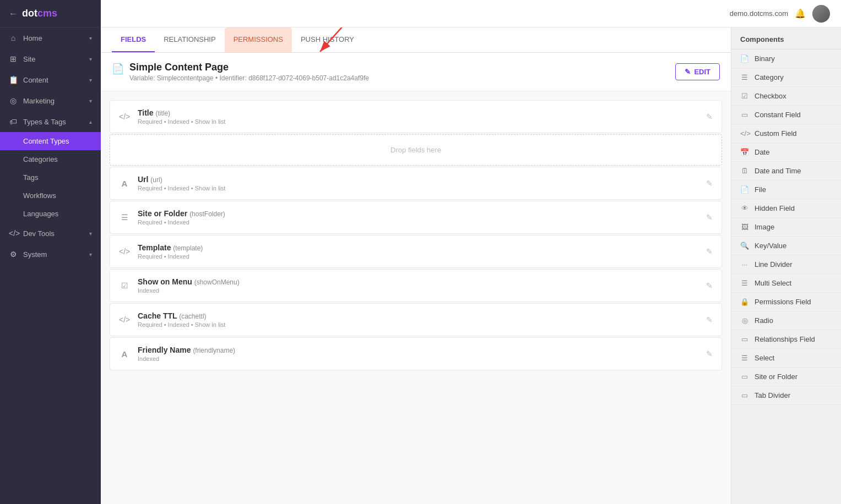 The width and height of the screenshot is (841, 504). What do you see at coordinates (13, 233) in the screenshot?
I see `dev-tools-icon: </>` at bounding box center [13, 233].